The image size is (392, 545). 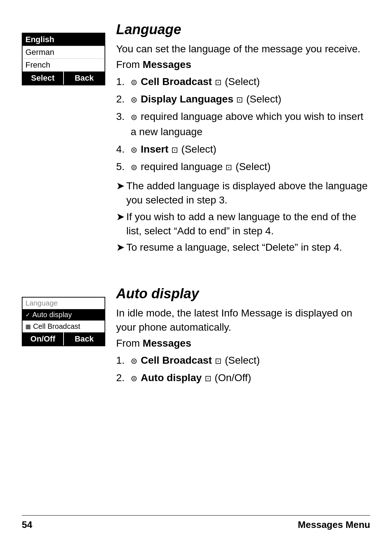 I want to click on step-num-2: 2., so click(x=123, y=99).